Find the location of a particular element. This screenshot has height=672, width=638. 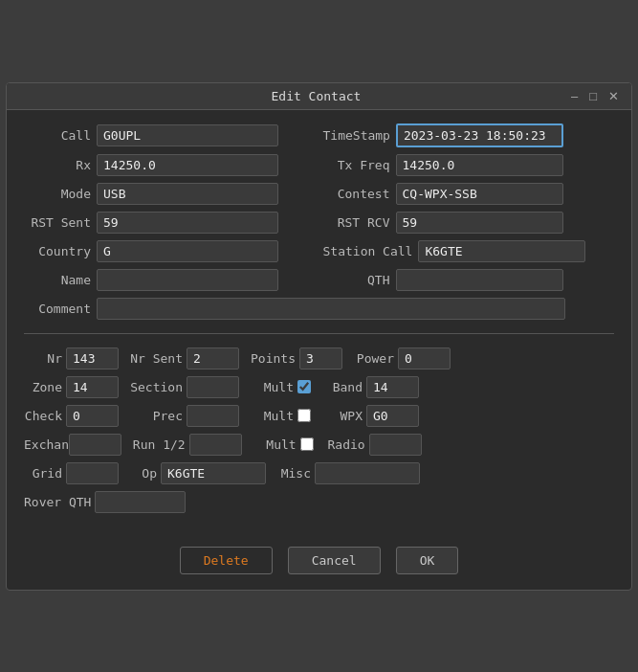

rstsent-label: RST Sent is located at coordinates (57, 222).